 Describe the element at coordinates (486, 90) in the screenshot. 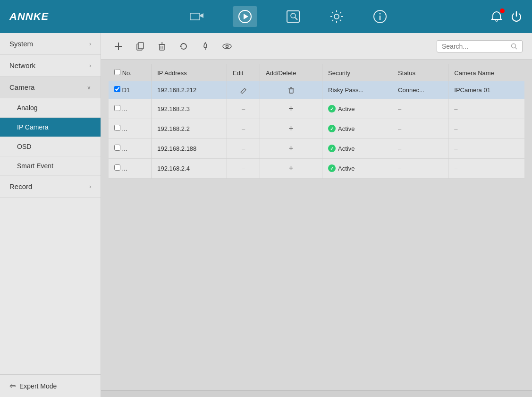

I see `cell-camera-name: IPCamera 01` at that location.